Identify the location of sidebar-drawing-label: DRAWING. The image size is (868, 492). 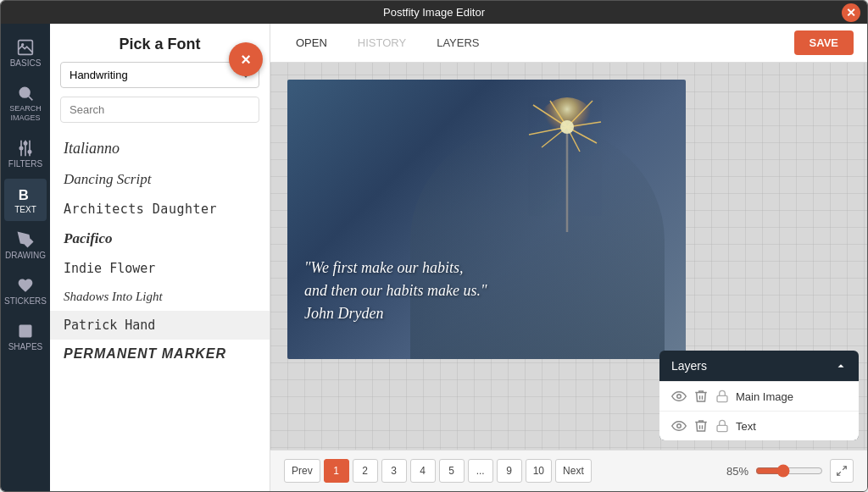
(25, 256).